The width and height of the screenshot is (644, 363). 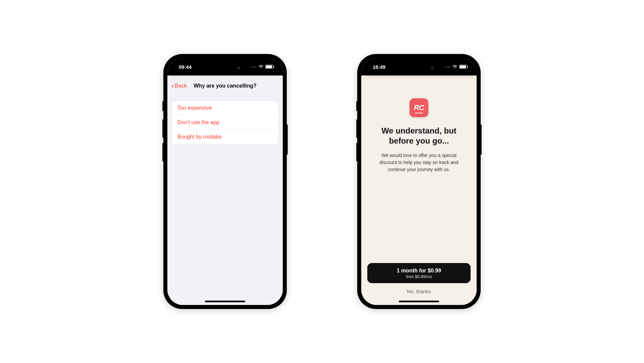 What do you see at coordinates (419, 182) in the screenshot?
I see `phone-screen: 18:49 RC We understand, but before you g…` at bounding box center [419, 182].